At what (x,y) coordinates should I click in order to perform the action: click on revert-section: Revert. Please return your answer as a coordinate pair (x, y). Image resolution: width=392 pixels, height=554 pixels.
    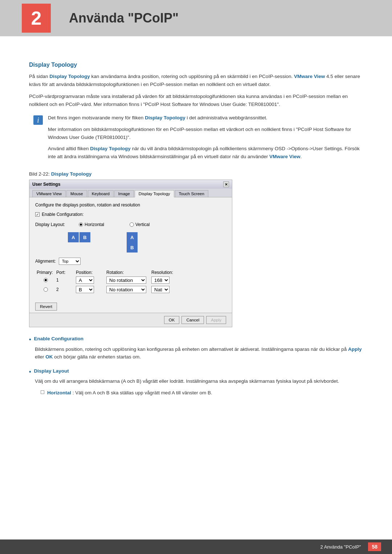
    Looking at the image, I should click on (131, 307).